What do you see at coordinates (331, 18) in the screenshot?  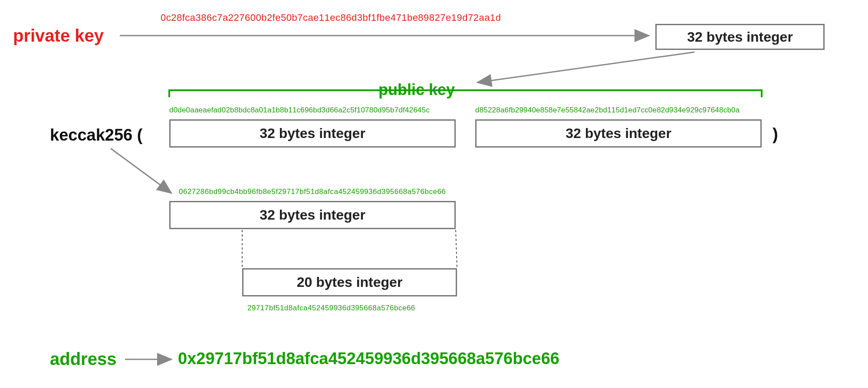 I see `private-key-hex: 0c28fca386c7a227600b2fe50b7cae11ec86d3bf…` at bounding box center [331, 18].